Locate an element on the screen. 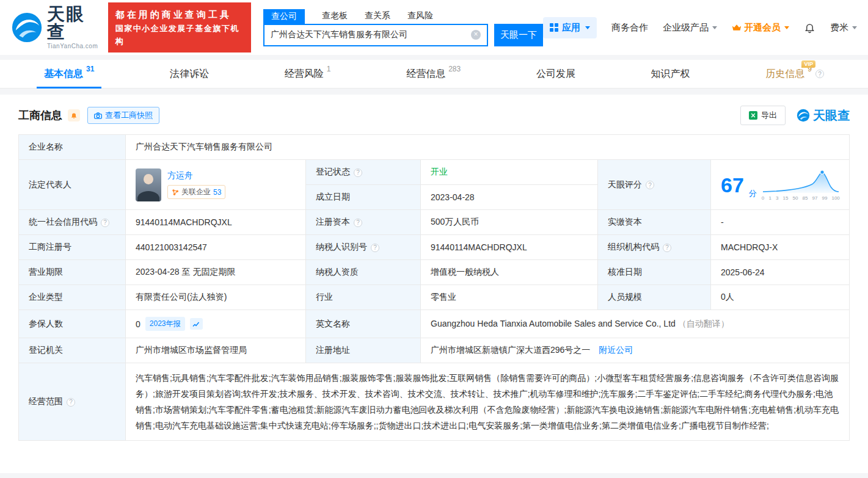  org-code-label: 组织机构代码 is located at coordinates (655, 248).